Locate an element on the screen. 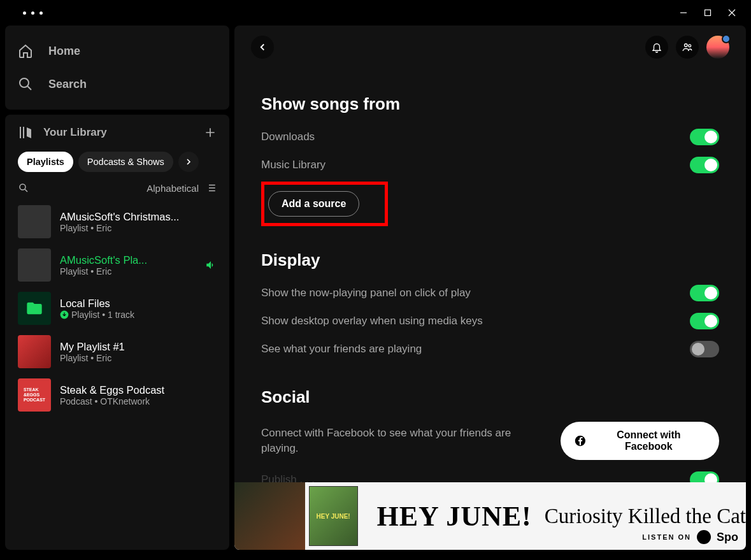  spotify-icon is located at coordinates (704, 537).